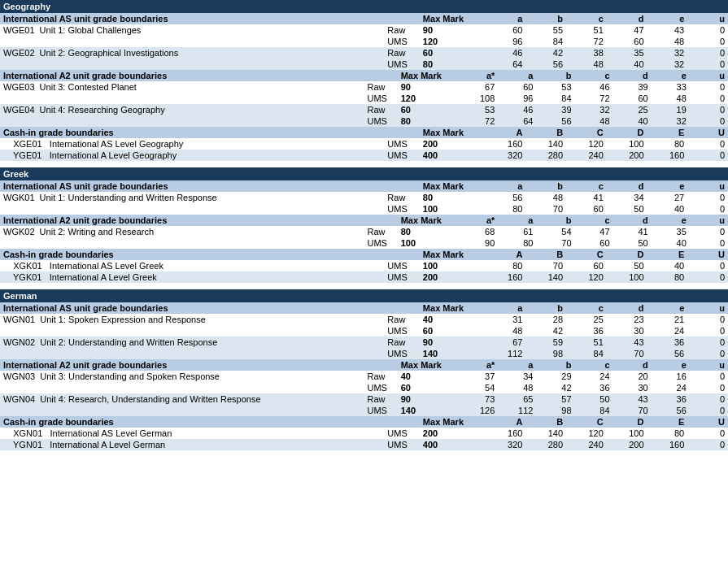 The image size is (728, 582). Describe the element at coordinates (506, 445) in the screenshot. I see `grade-a-val: 320` at that location.